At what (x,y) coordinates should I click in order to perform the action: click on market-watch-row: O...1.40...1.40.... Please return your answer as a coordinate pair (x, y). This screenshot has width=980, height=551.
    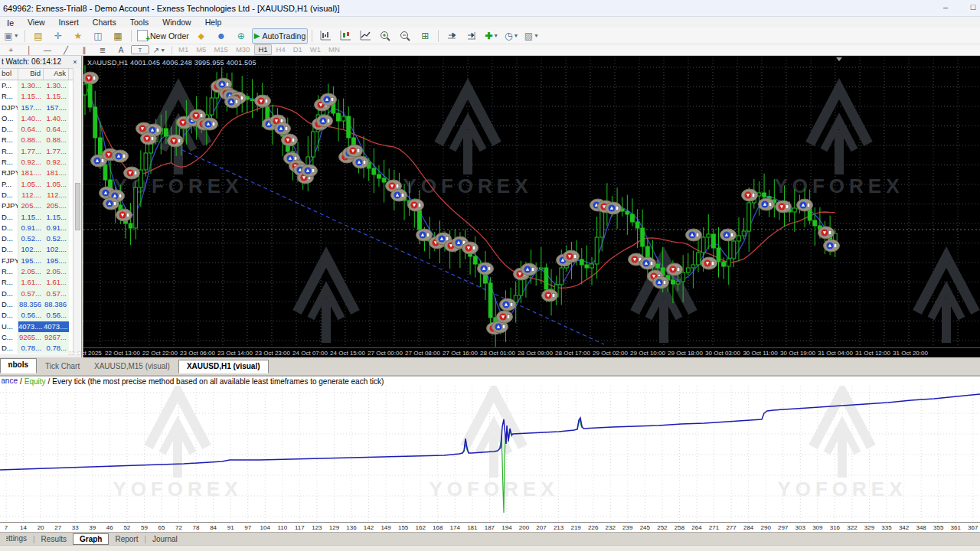
    Looking at the image, I should click on (41, 119).